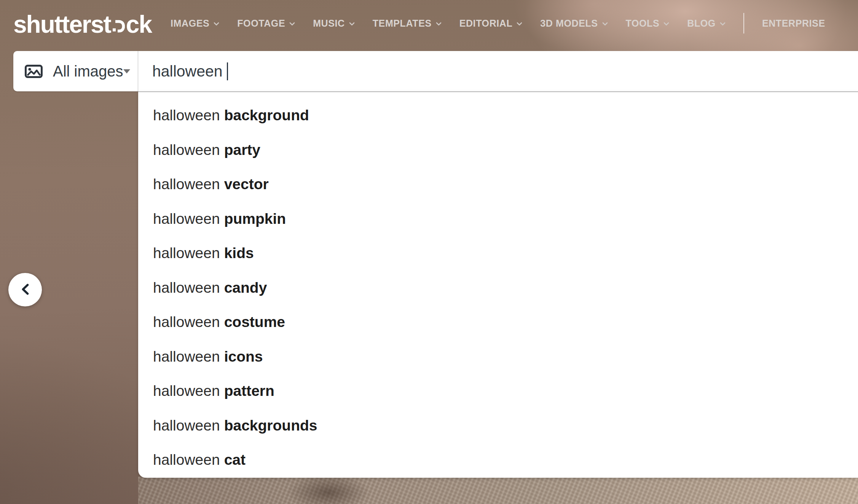  I want to click on search-input: halloween, so click(498, 71).